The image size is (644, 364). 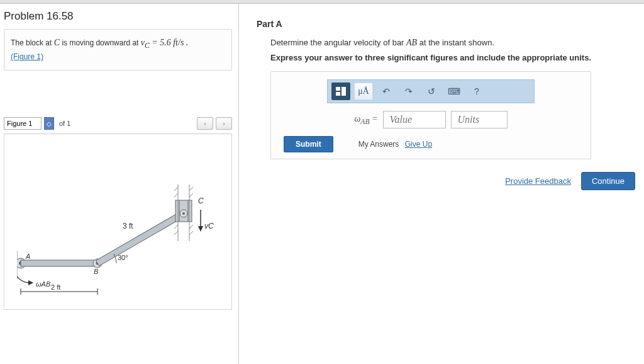 What do you see at coordinates (433, 144) in the screenshot?
I see `submit-row: Submit My Answers Give Up` at bounding box center [433, 144].